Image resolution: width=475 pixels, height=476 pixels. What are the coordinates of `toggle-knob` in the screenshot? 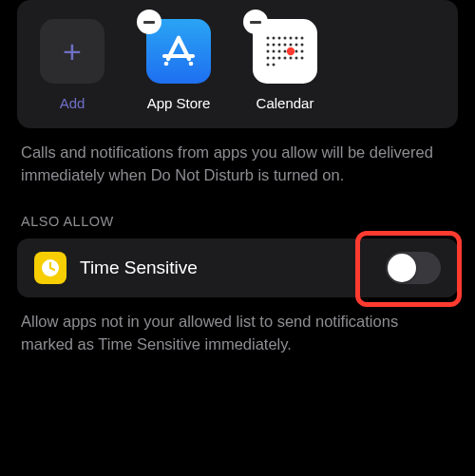 It's located at (402, 268).